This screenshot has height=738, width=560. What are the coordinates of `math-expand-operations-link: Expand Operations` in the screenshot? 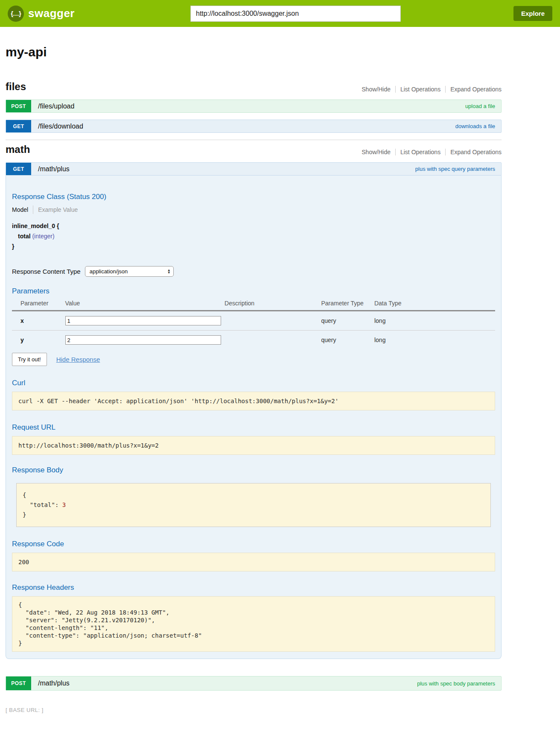 It's located at (476, 152).